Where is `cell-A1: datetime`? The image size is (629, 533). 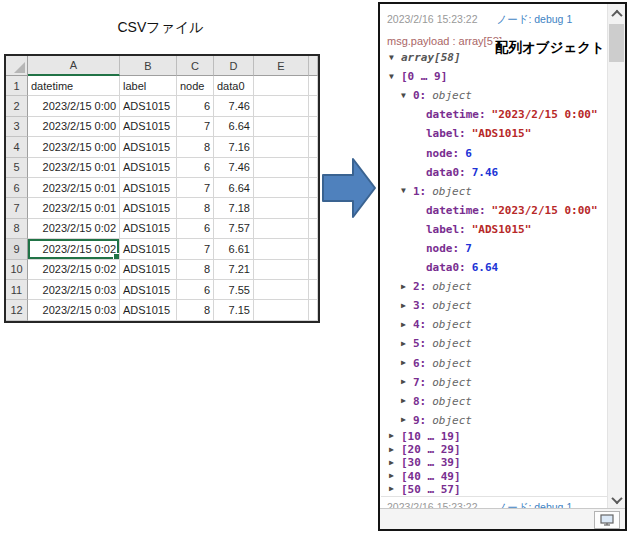
cell-A1: datetime is located at coordinates (74, 86).